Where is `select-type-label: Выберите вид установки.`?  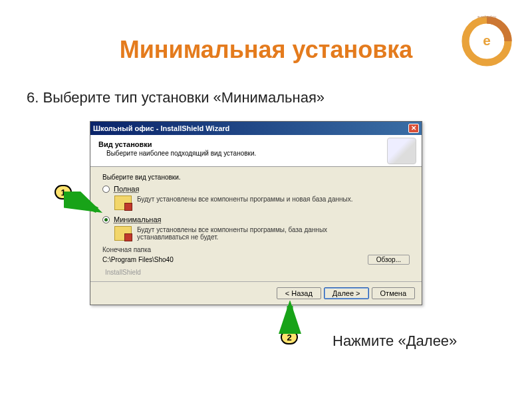
select-type-label: Выберите вид установки. is located at coordinates (256, 177).